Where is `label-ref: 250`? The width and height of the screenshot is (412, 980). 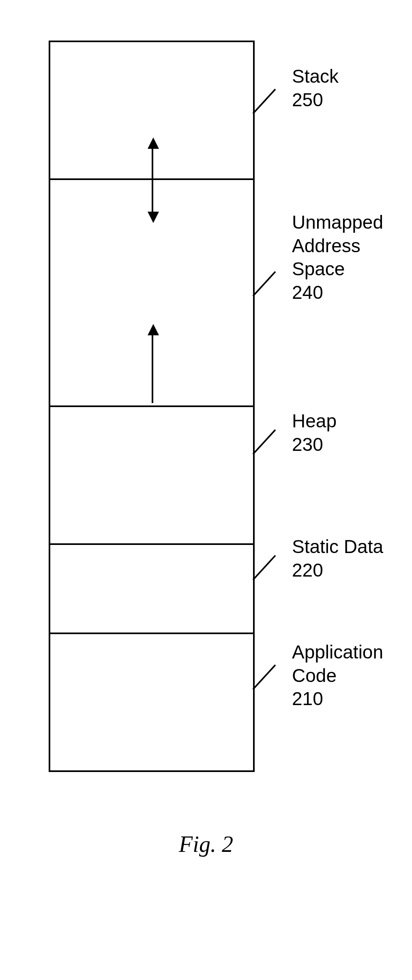 label-ref: 250 is located at coordinates (307, 100).